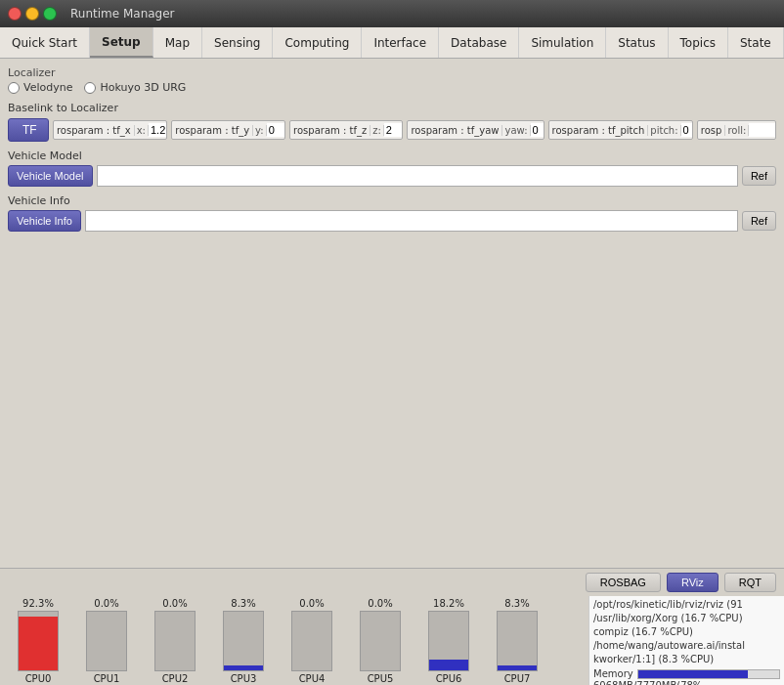 Image resolution: width=784 pixels, height=685 pixels. Describe the element at coordinates (759, 221) in the screenshot. I see `vehicle-info-ref-button: Ref` at that location.